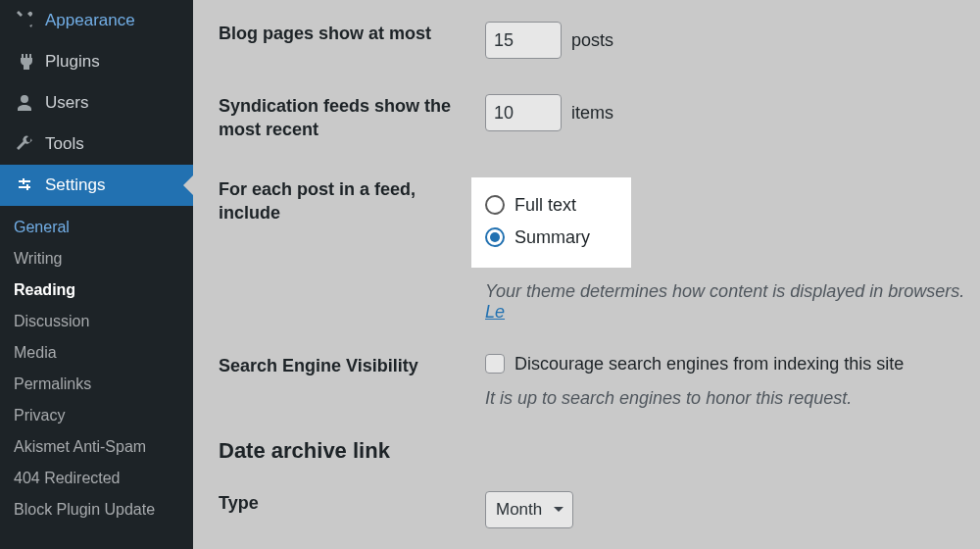 The width and height of the screenshot is (980, 549). I want to click on label-syndication: Syndication feeds show the most recent, so click(352, 118).